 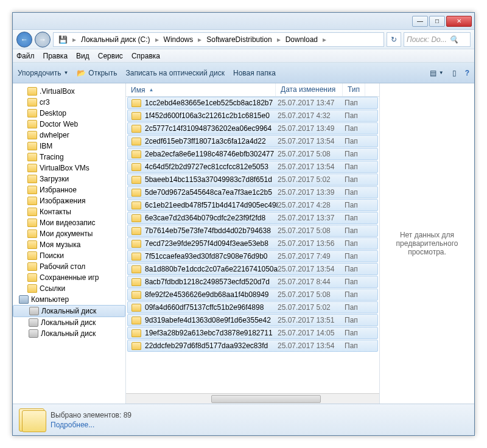 I want to click on status-details-link: Подробнее..., so click(x=91, y=425).